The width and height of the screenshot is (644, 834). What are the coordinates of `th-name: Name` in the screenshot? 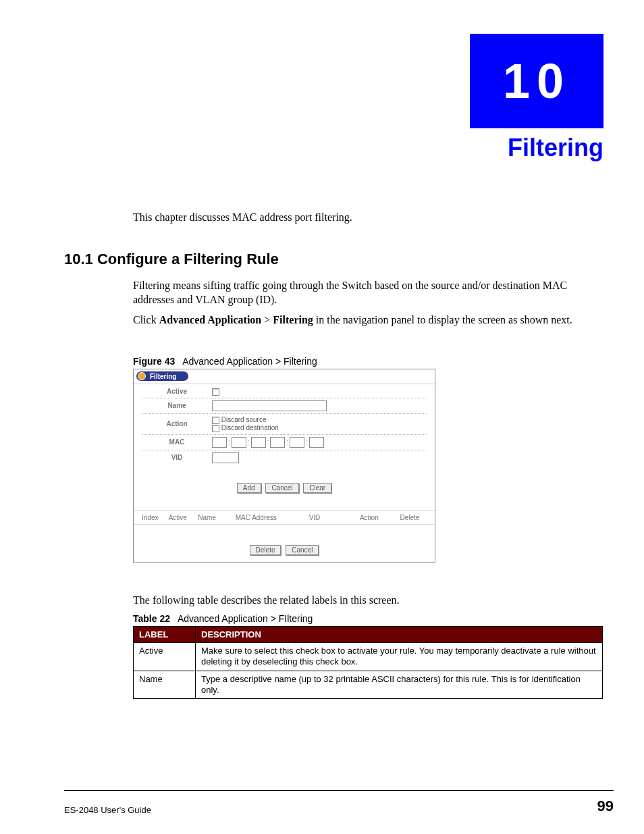 It's located at (216, 517).